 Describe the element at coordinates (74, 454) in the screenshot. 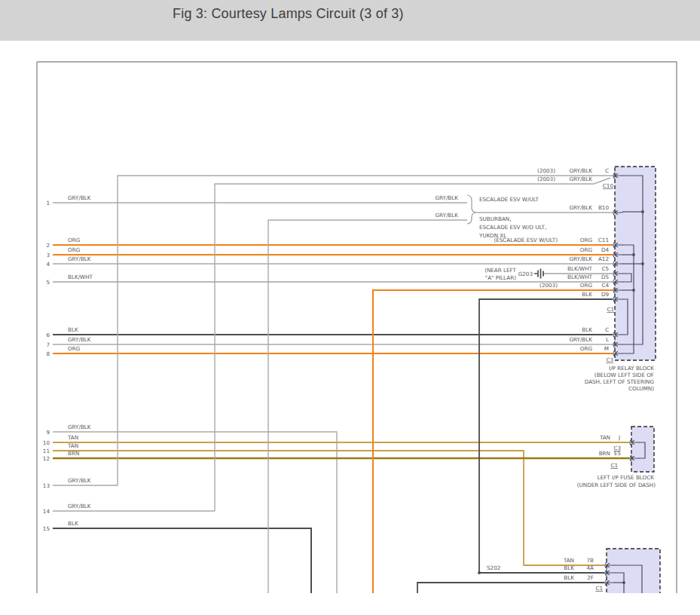

I see `wire-12-label: BRN` at that location.